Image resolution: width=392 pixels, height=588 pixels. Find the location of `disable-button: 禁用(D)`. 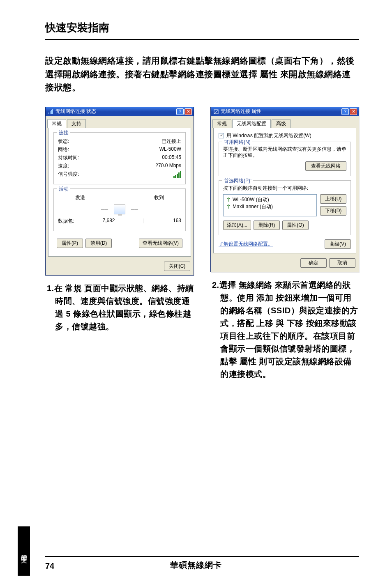

disable-button: 禁用(D) is located at coordinates (99, 243).